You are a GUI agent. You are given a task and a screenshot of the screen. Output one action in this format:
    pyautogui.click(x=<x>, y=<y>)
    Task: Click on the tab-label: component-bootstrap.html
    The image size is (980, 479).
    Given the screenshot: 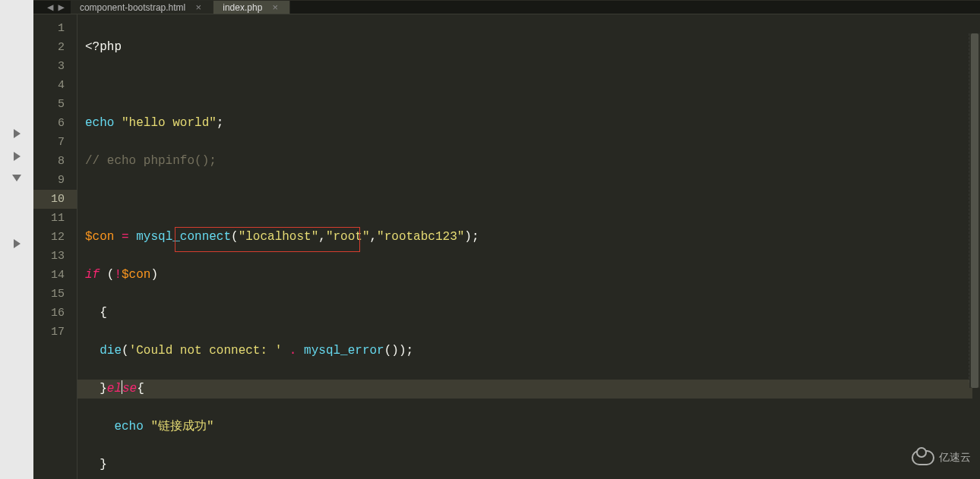 What is the action you would take?
    pyautogui.click(x=132, y=8)
    